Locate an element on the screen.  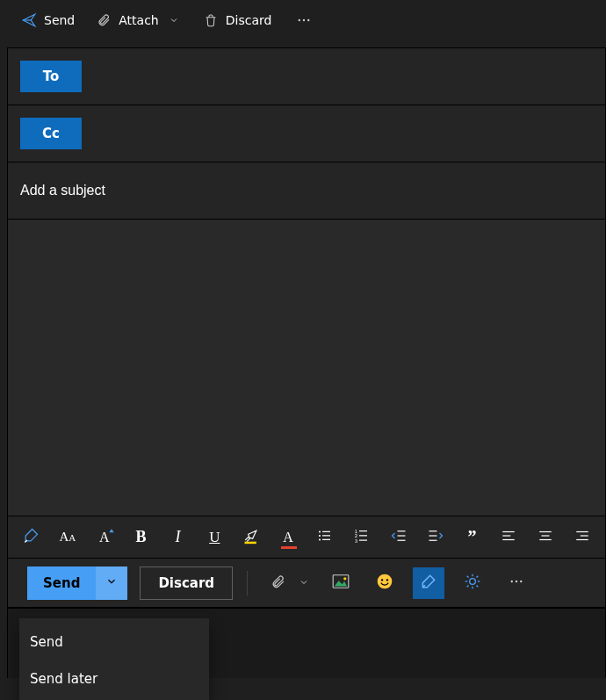
font-button: AA is located at coordinates (68, 538).